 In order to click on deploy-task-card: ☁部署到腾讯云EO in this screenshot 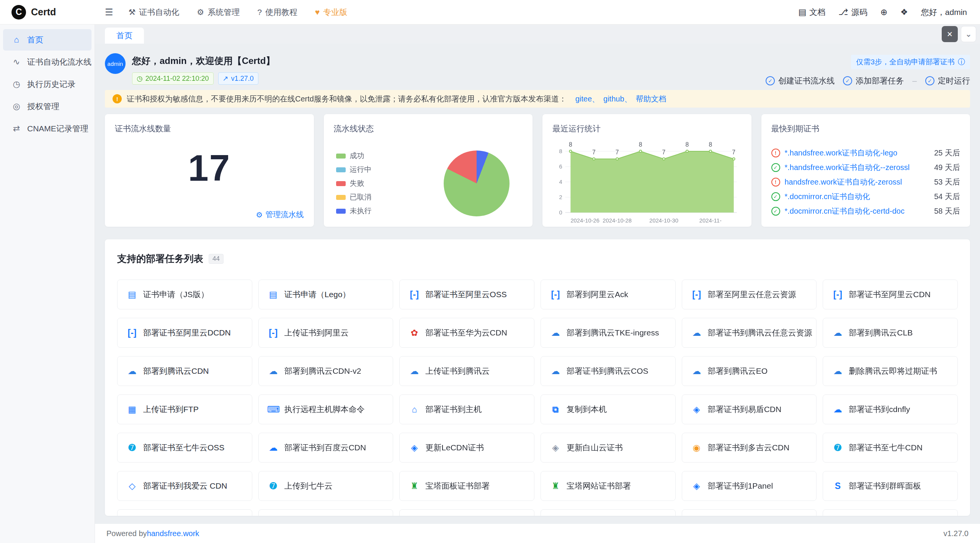, I will do `click(750, 371)`.